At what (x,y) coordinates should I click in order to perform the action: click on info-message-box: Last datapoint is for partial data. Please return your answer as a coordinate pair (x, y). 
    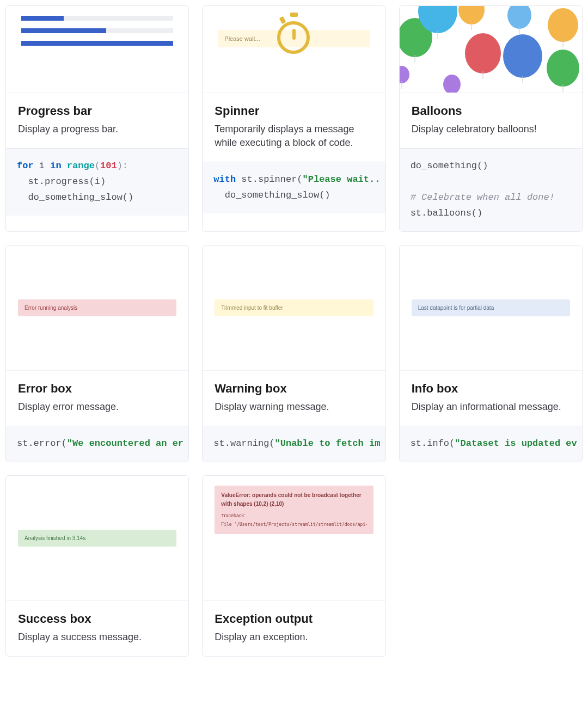
    Looking at the image, I should click on (491, 308).